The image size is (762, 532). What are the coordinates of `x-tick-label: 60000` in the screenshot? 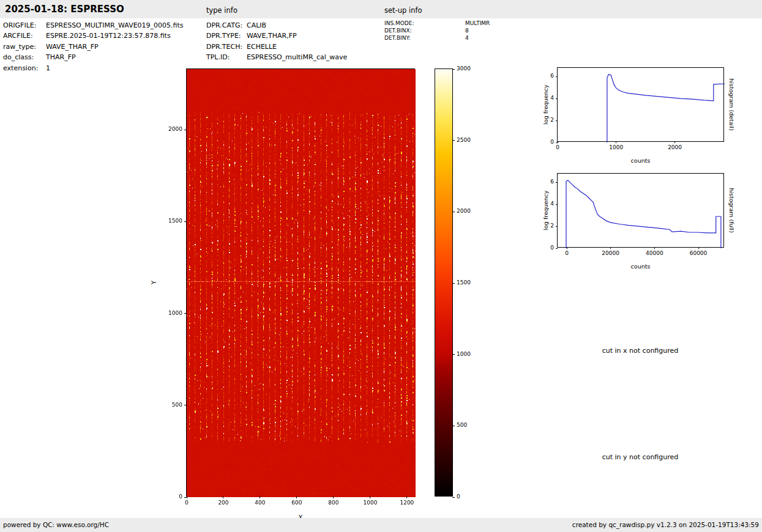 It's located at (699, 253).